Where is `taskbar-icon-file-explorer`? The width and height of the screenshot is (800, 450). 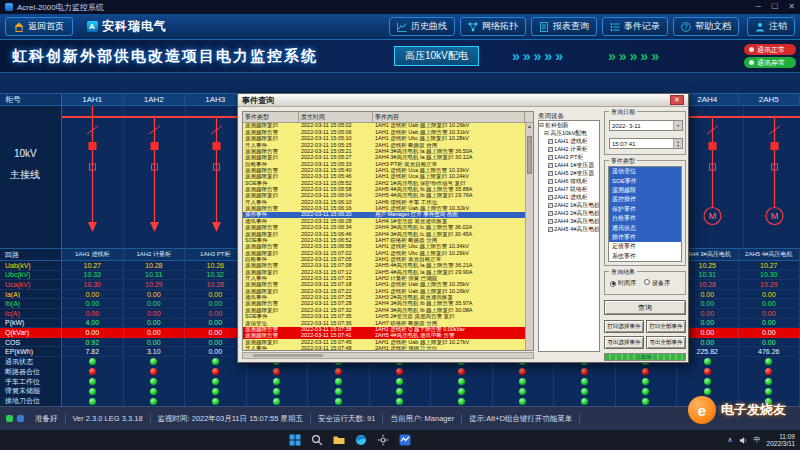 taskbar-icon-file-explorer is located at coordinates (338, 440).